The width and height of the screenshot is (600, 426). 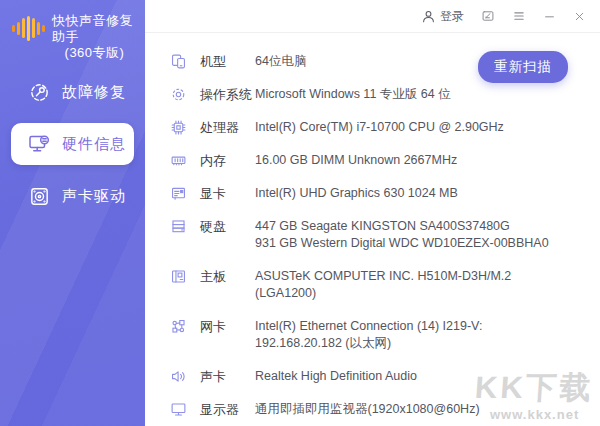 What do you see at coordinates (405, 285) in the screenshot?
I see `hw-row-value: ASUSTeK COMPUTER INC. H510M-D3H/M.2 (LGA…` at bounding box center [405, 285].